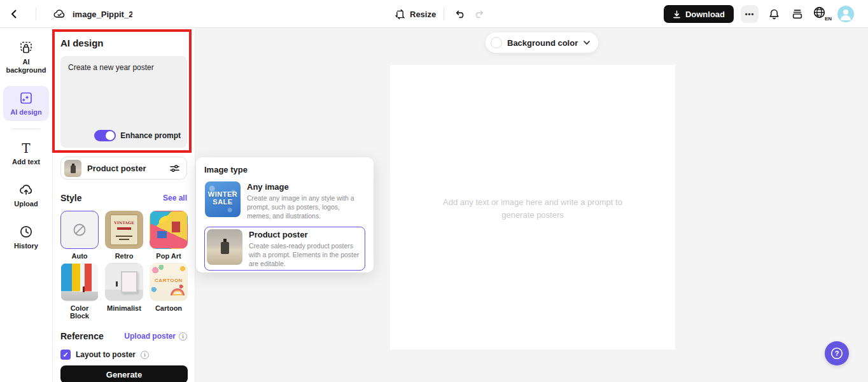 This screenshot has width=868, height=382. What do you see at coordinates (223, 199) in the screenshot?
I see `any-image-thumbnail: WINTER SALE` at bounding box center [223, 199].